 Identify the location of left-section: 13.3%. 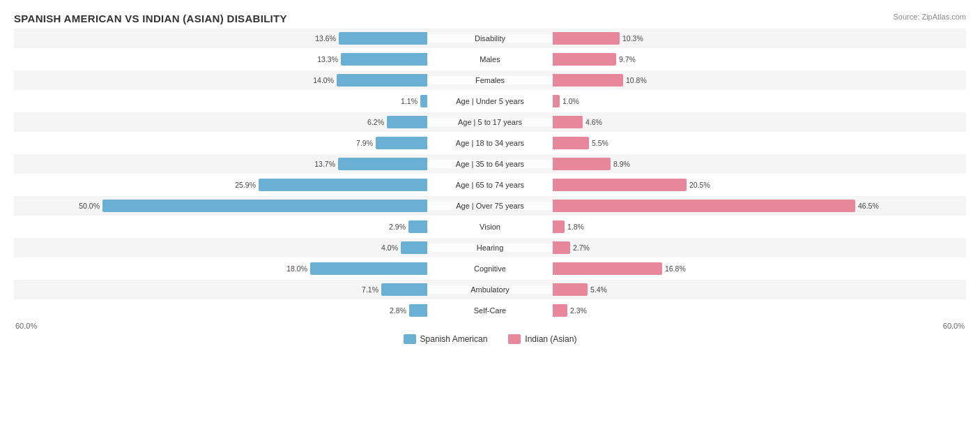
(220, 59).